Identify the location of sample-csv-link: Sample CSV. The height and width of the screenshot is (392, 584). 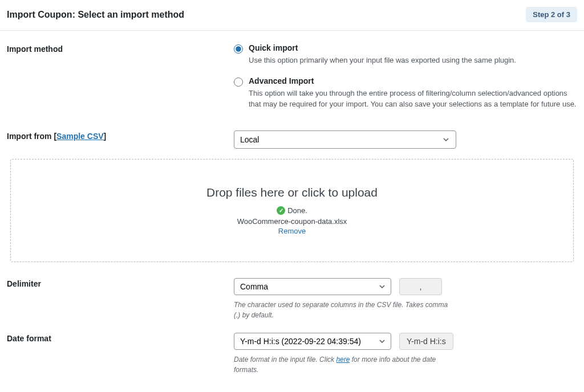
(80, 136).